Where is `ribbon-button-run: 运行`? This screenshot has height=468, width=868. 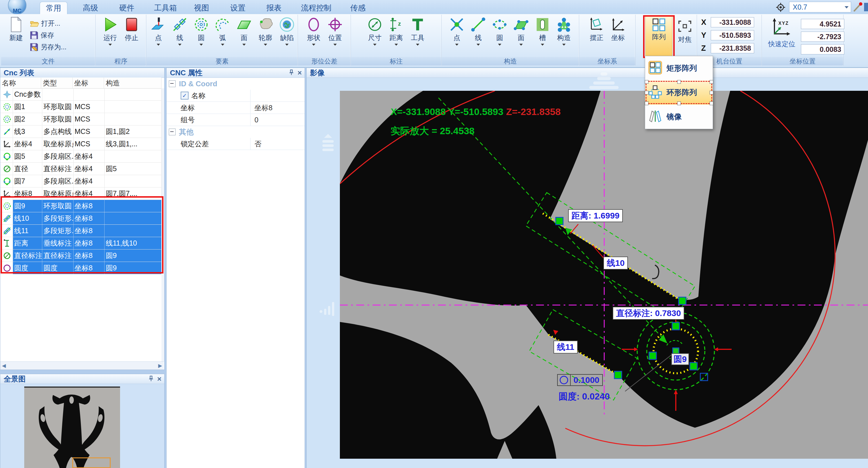 ribbon-button-run: 运行 is located at coordinates (110, 31).